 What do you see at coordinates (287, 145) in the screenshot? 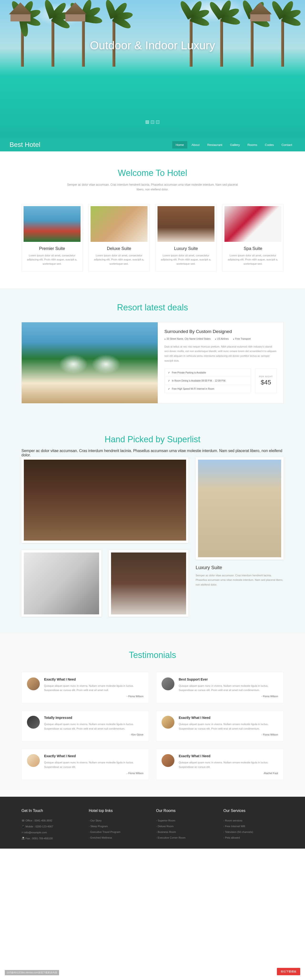
I see `nav-contact: Contact` at bounding box center [287, 145].